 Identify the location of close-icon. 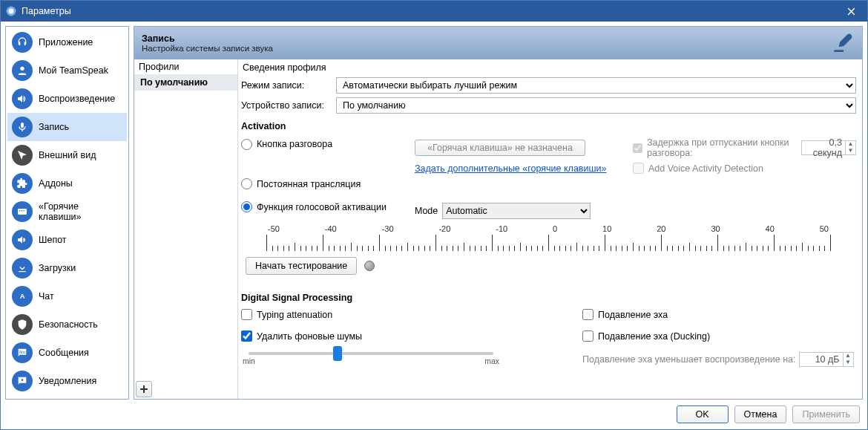
(852, 12).